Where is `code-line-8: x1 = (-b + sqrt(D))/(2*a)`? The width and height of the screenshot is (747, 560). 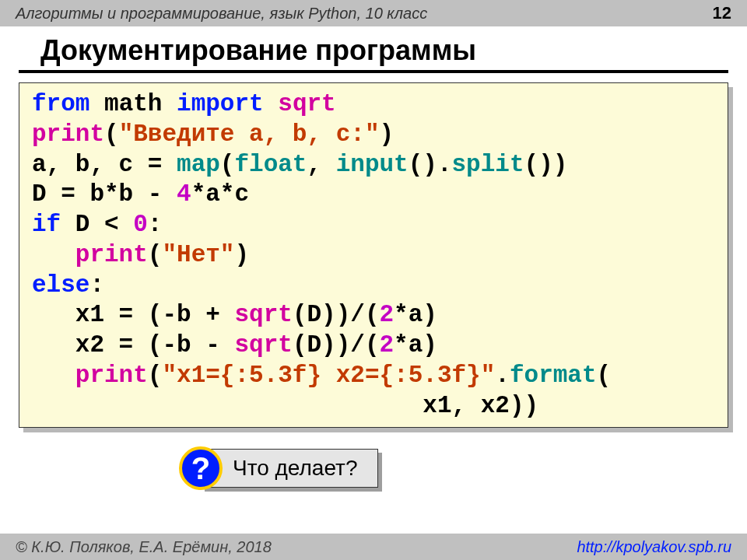 code-line-8: x1 = (-b + sqrt(D))/(2*a) is located at coordinates (374, 316).